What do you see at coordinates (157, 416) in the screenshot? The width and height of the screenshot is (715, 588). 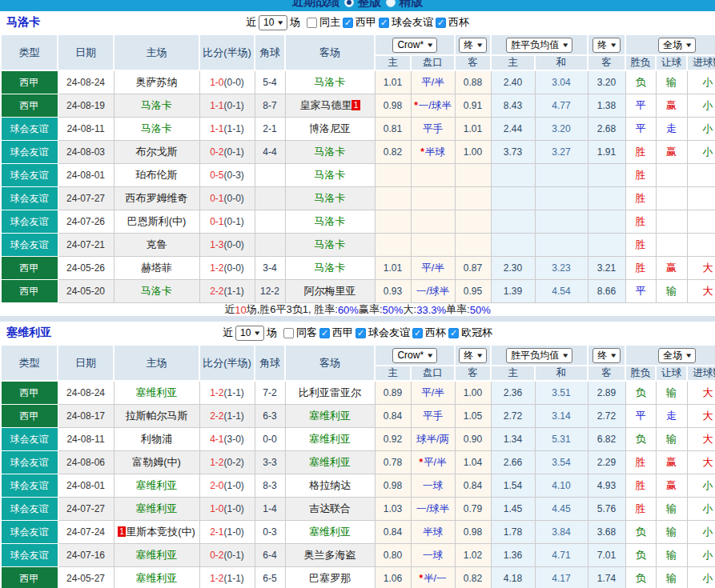 I see `home-team-name: 拉斯帕尔马斯` at bounding box center [157, 416].